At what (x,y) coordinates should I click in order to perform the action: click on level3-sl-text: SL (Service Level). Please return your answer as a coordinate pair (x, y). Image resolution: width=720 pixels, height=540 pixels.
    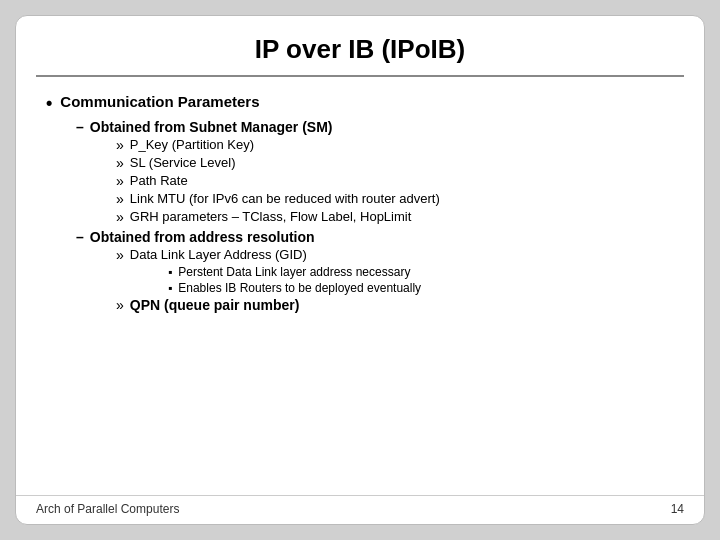
    Looking at the image, I should click on (183, 162).